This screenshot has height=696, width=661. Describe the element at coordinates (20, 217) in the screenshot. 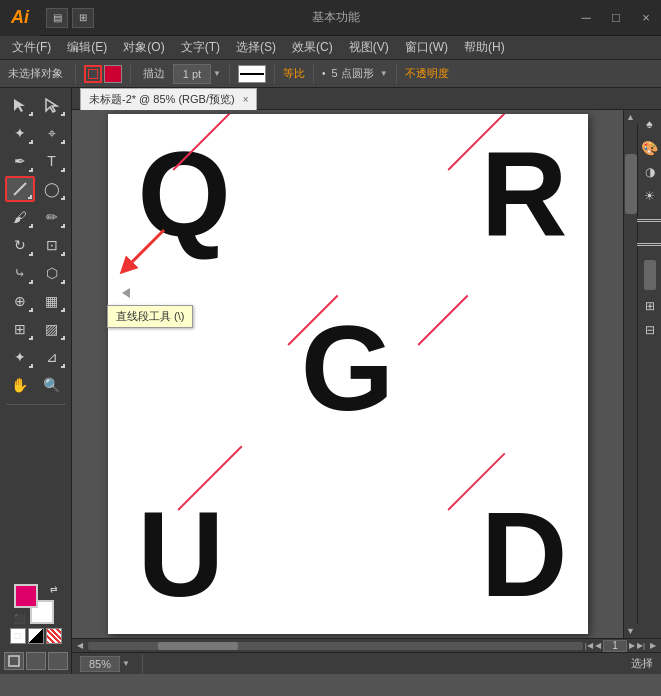

I see `paintbrush-tool: 🖌` at that location.